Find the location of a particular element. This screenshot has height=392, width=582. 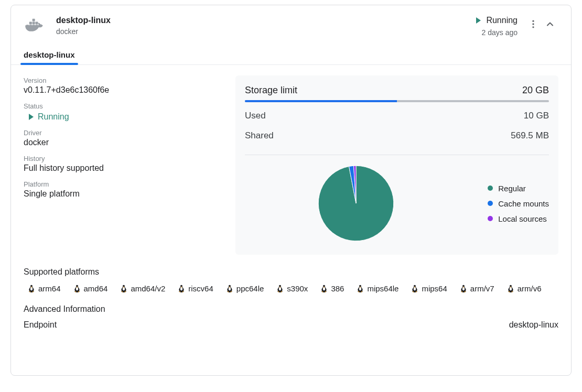

storage-used-value: 10 GB is located at coordinates (536, 116).